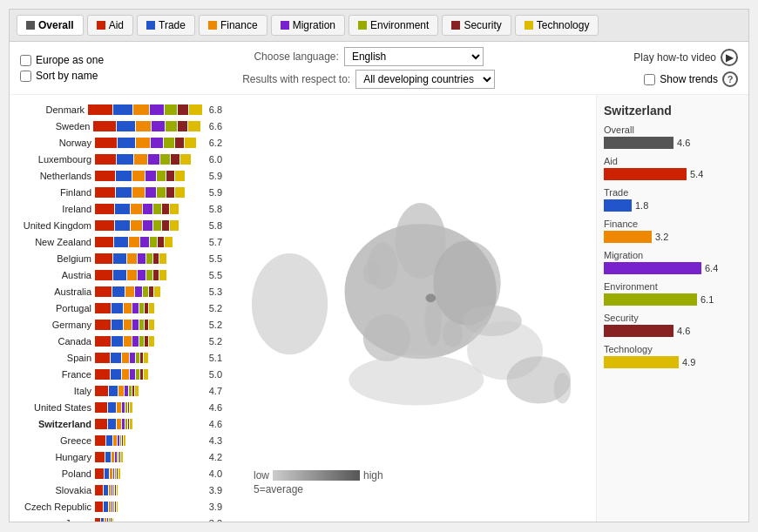 The height and width of the screenshot is (532, 758). I want to click on list-item: Australia5.3, so click(120, 292).